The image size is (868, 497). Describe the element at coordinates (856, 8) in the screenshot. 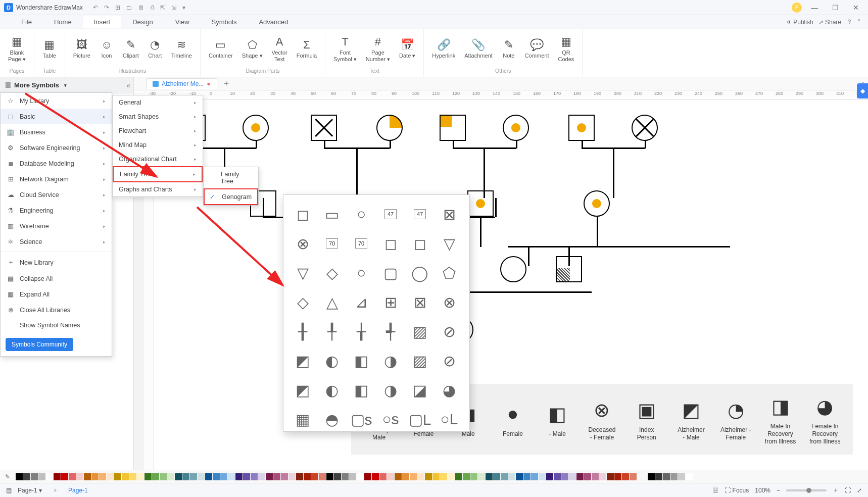

I see `close-button: ✕` at that location.